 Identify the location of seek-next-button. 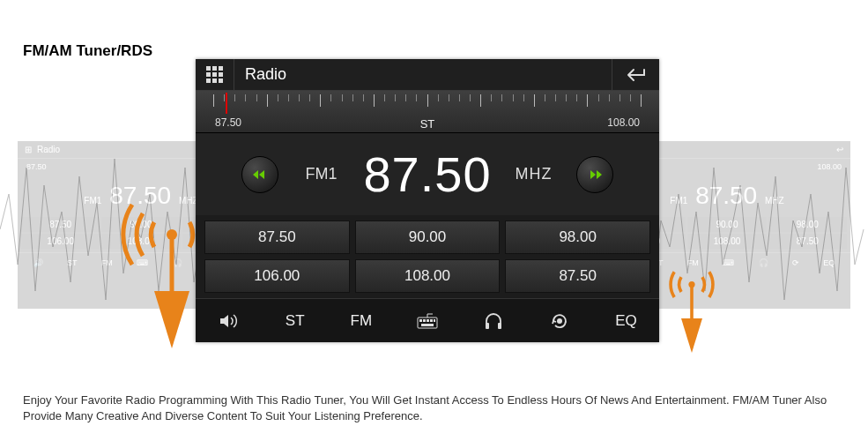
(595, 175).